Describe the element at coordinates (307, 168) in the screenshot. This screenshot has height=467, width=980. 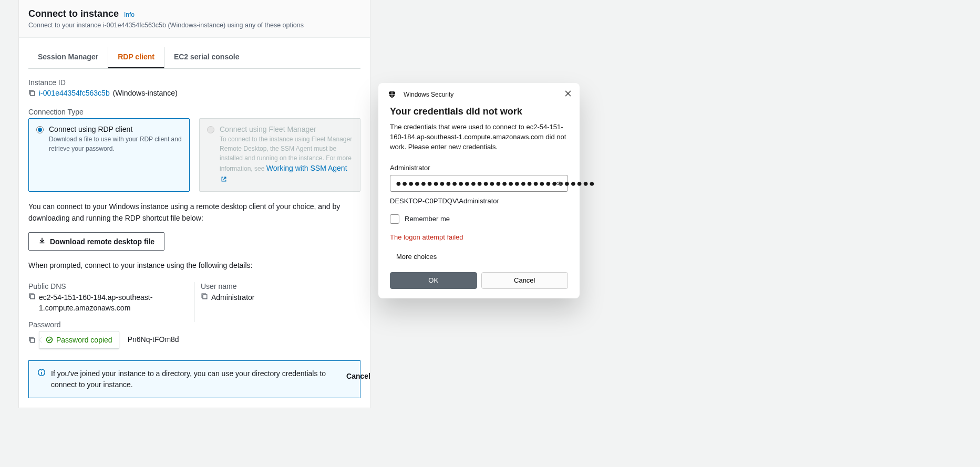
I see `ssm-agent-link-text: Working with SSM Agent` at that location.